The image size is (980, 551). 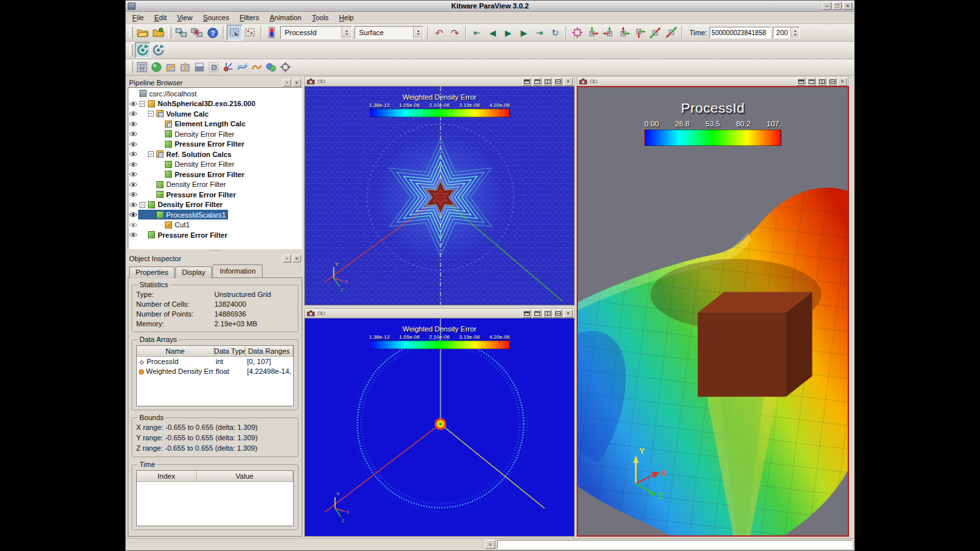 I want to click on menu-help: Help, so click(x=347, y=18).